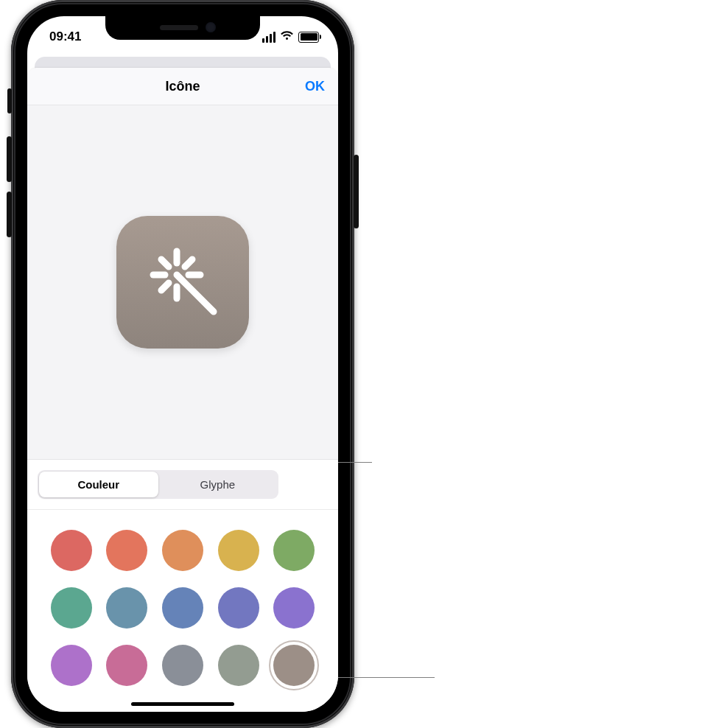 The image size is (716, 728). Describe the element at coordinates (239, 608) in the screenshot. I see `color-swatch-indigo` at that location.